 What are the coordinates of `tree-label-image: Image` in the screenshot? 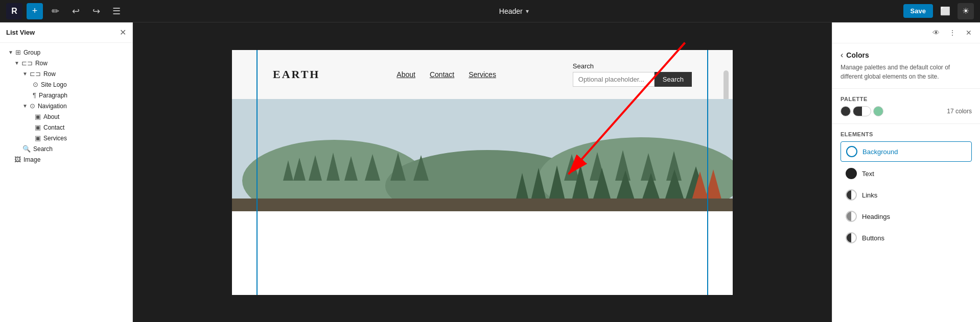 It's located at (32, 160).